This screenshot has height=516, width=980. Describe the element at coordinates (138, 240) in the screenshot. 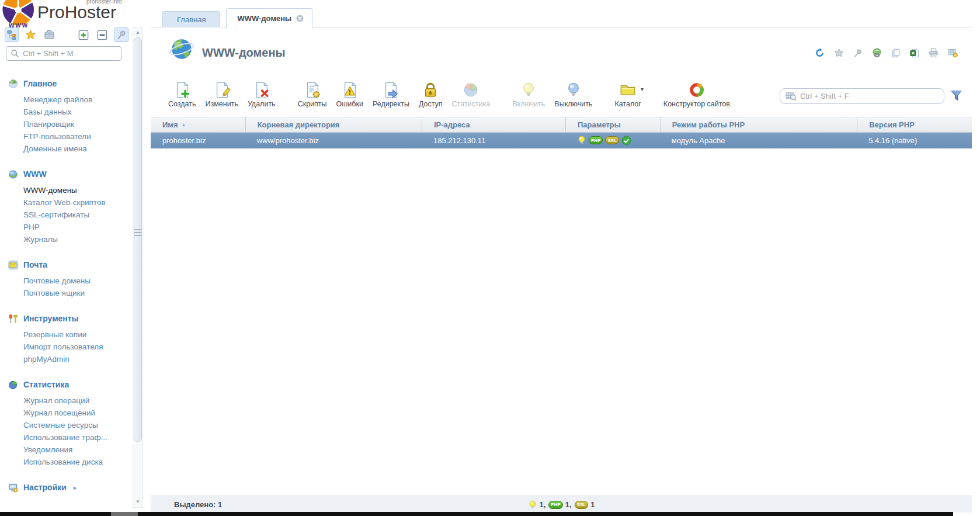

I see `sidebar-scrollbar-thumb` at that location.